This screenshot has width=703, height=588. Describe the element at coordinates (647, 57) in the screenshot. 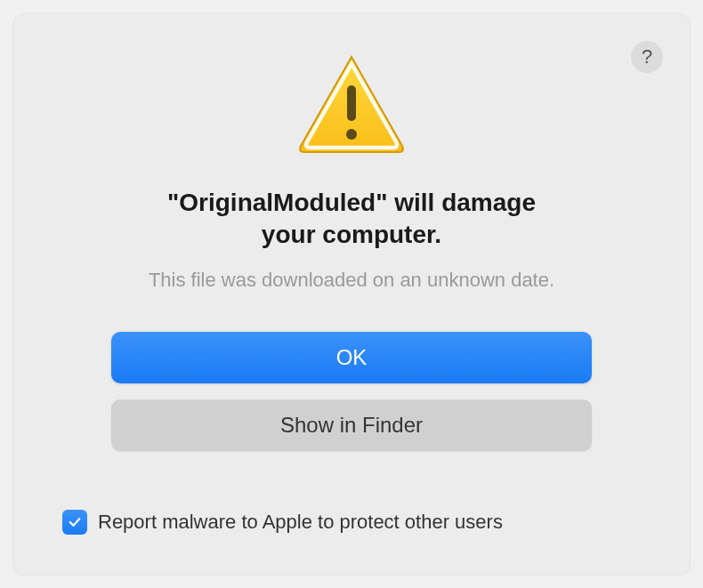

I see `help-button: ?` at that location.